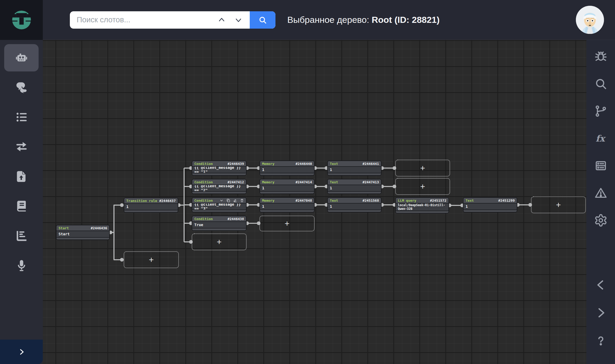 This screenshot has height=364, width=615. What do you see at coordinates (422, 205) in the screenshot?
I see `node-llm-query: LLM query#2451572local/DeepSeek-R1-Disti…` at bounding box center [422, 205].